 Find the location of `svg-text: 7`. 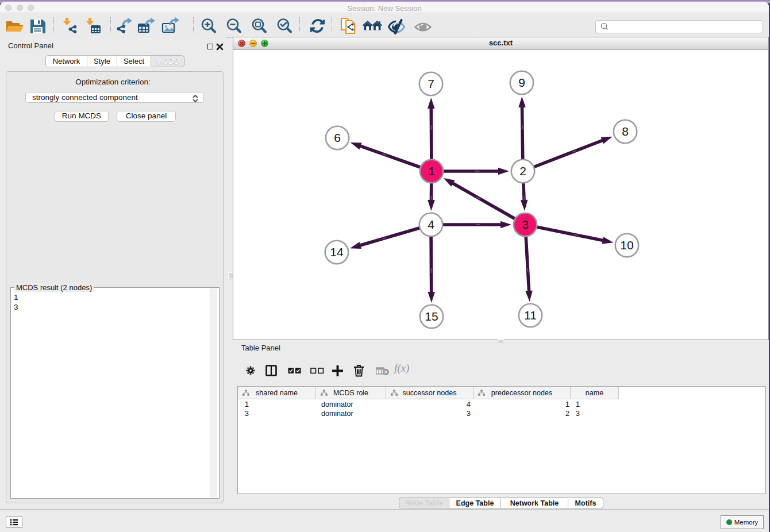

svg-text: 7 is located at coordinates (431, 84).